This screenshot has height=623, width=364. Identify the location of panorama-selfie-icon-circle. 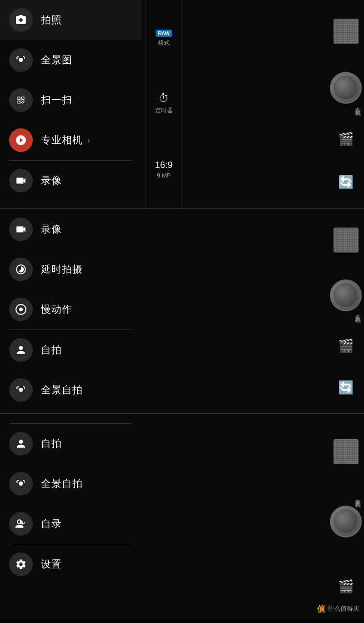
(21, 390).